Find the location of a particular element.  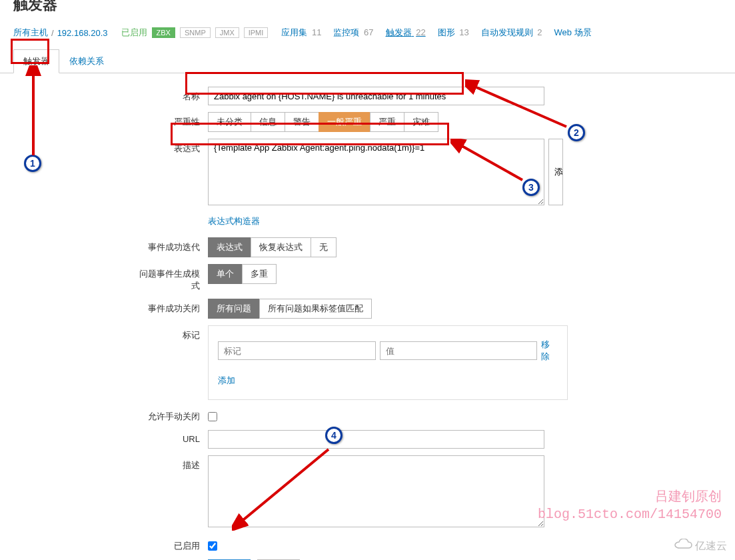

tabs: 触发器 依赖关系 is located at coordinates (368, 61).